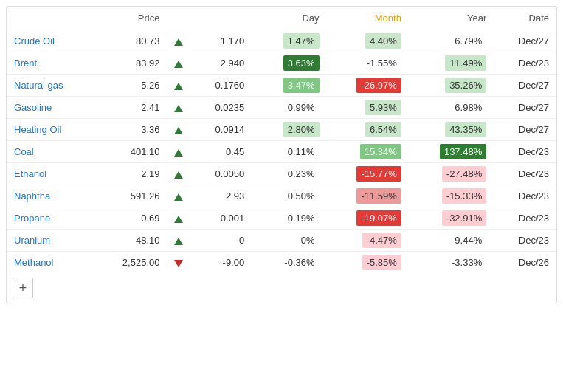  What do you see at coordinates (367, 241) in the screenshot?
I see `cell-month: -4.47%` at bounding box center [367, 241].